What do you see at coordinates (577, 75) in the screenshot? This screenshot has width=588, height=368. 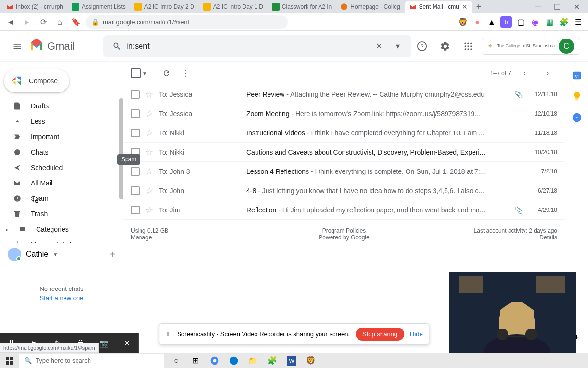 I see `calendar-addon: 31` at bounding box center [577, 75].